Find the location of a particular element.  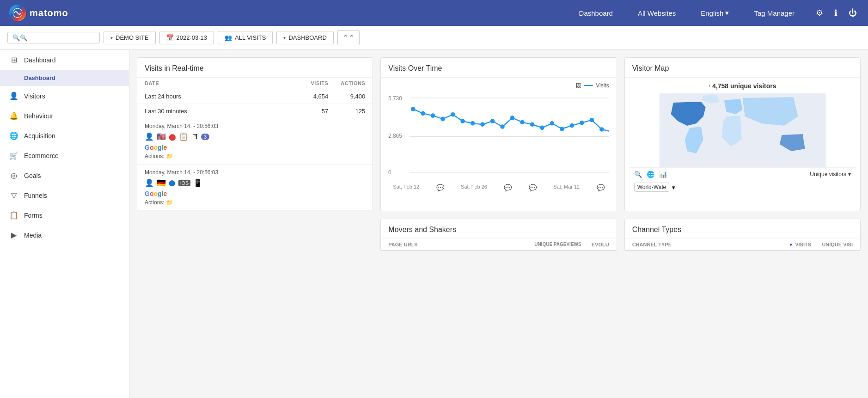

actions-folder-icon: 📁 is located at coordinates (170, 156).